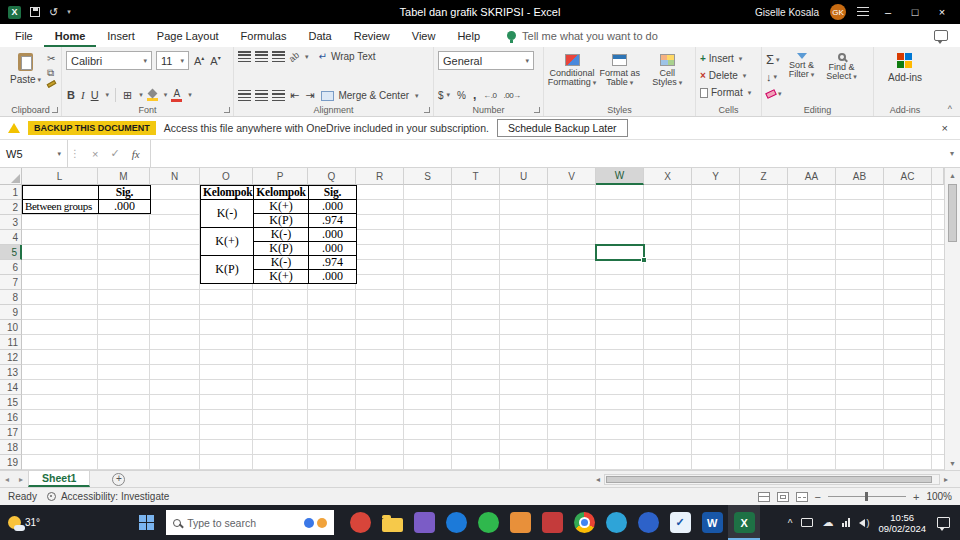  What do you see at coordinates (228, 193) in the screenshot?
I see `cell-O1: Kelompok` at bounding box center [228, 193].